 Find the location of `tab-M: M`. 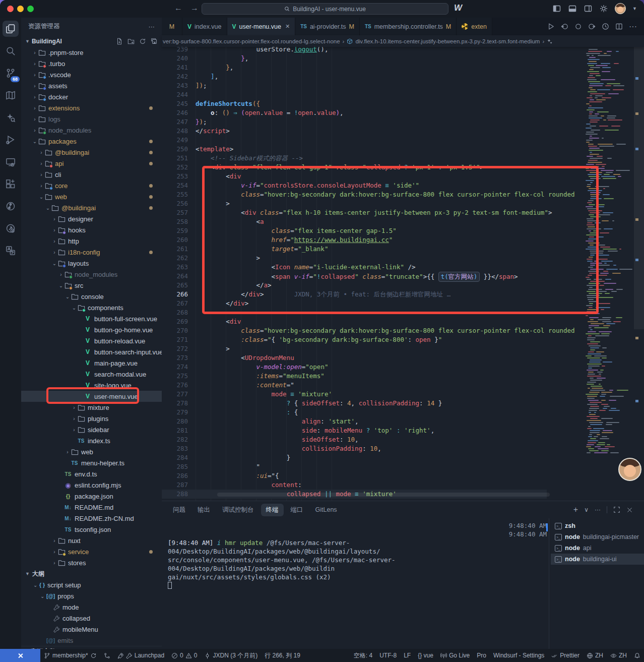

tab-M: M is located at coordinates (172, 26).